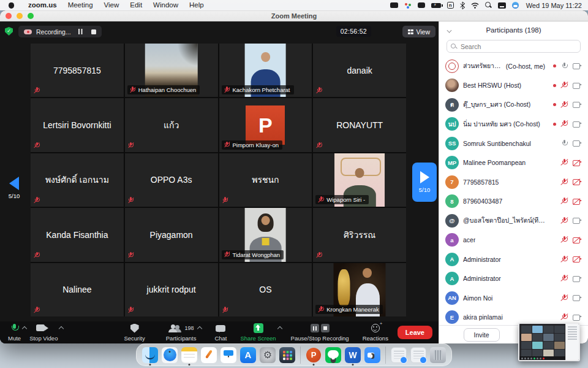 Image resolution: width=588 pixels, height=368 pixels. What do you see at coordinates (415, 332) in the screenshot?
I see `leave-button: Leave` at bounding box center [415, 332].